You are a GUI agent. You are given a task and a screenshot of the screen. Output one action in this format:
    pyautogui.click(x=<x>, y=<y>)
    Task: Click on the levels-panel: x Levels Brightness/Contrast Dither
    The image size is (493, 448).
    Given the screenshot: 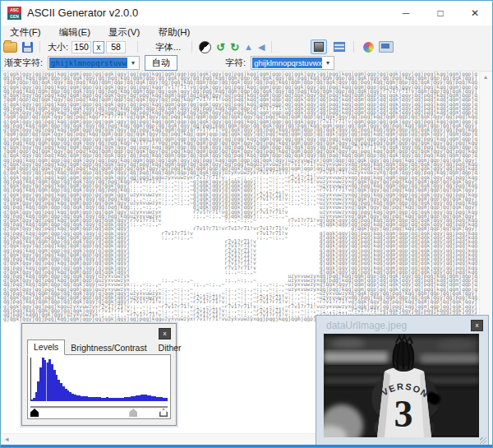 What is the action you would take?
    pyautogui.click(x=99, y=375)
    